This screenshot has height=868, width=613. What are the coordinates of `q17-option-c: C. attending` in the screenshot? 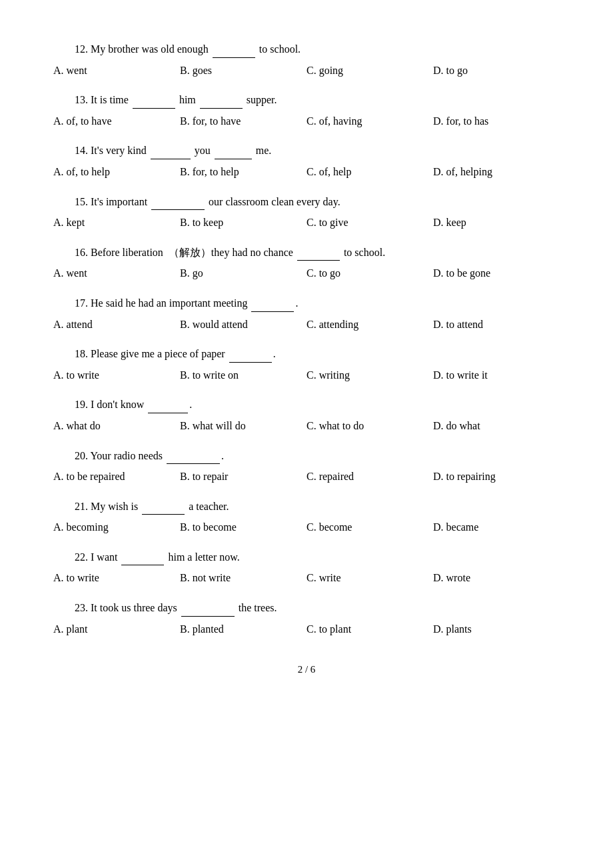 It's located at (370, 325).